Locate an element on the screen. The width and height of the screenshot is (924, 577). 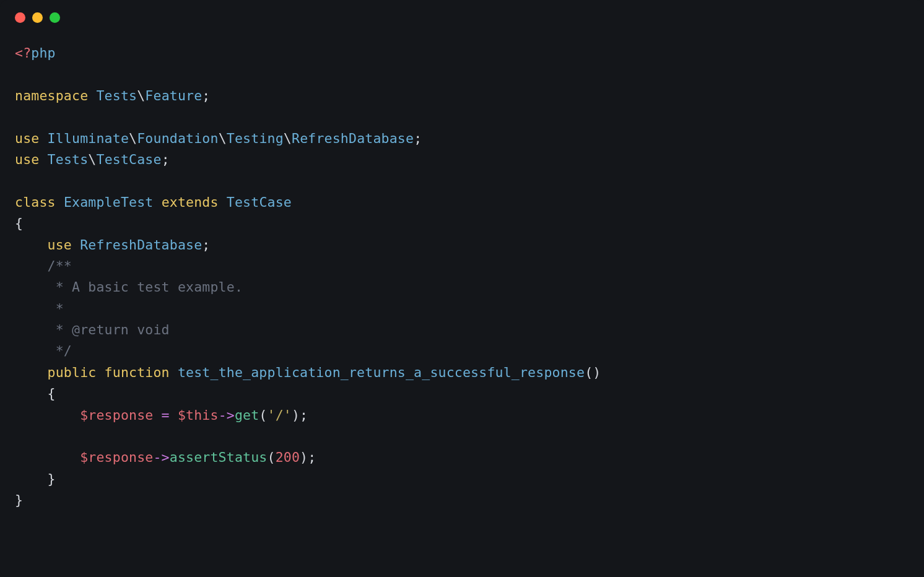
docblock-line: * A basic test example. is located at coordinates (145, 287).